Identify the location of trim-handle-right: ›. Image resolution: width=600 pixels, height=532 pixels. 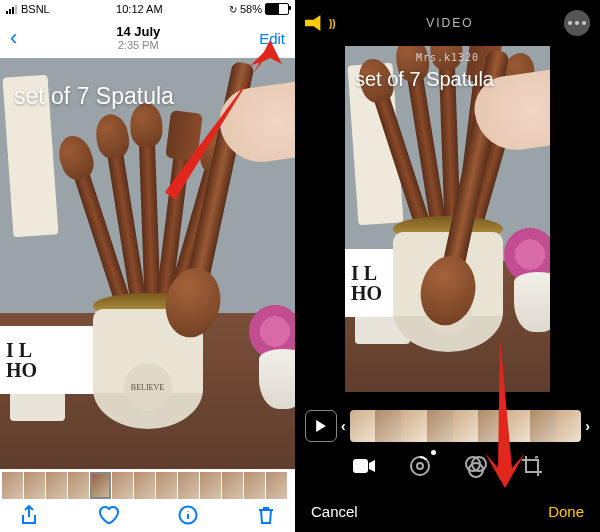
(588, 426).